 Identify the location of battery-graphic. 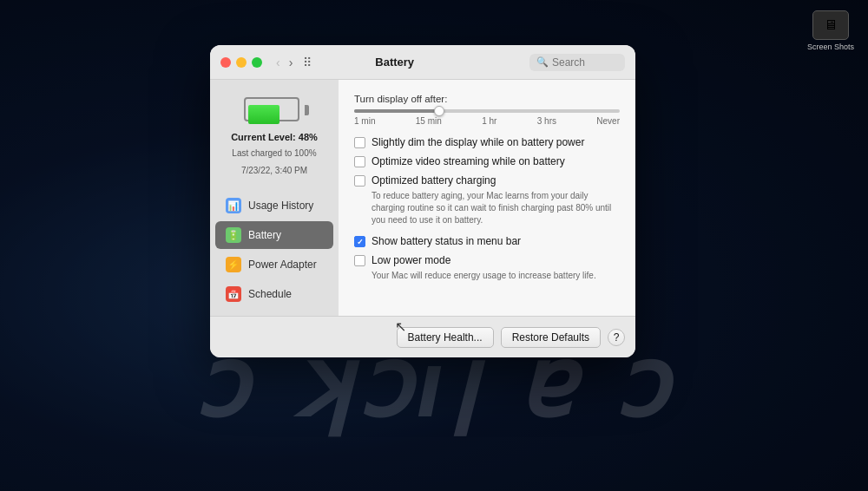
(274, 110).